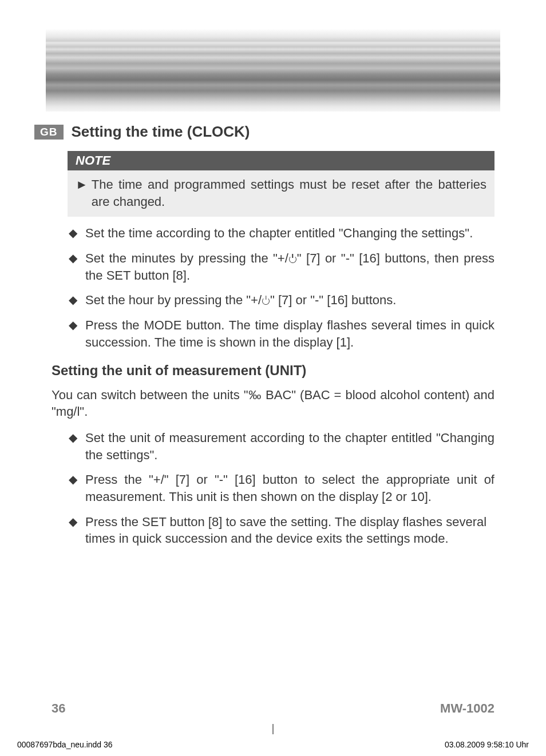  What do you see at coordinates (281, 300) in the screenshot?
I see `bullet-item: ◆ Set the hour by pressing the "+/" [7] …` at bounding box center [281, 300].